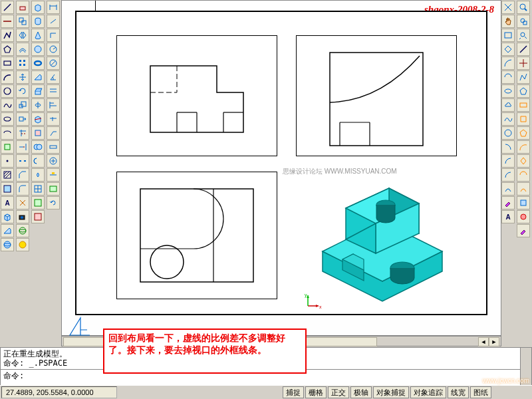 This screenshot has width=532, height=399. Describe the element at coordinates (38, 63) in the screenshot. I see `tool-s-torus` at that location.